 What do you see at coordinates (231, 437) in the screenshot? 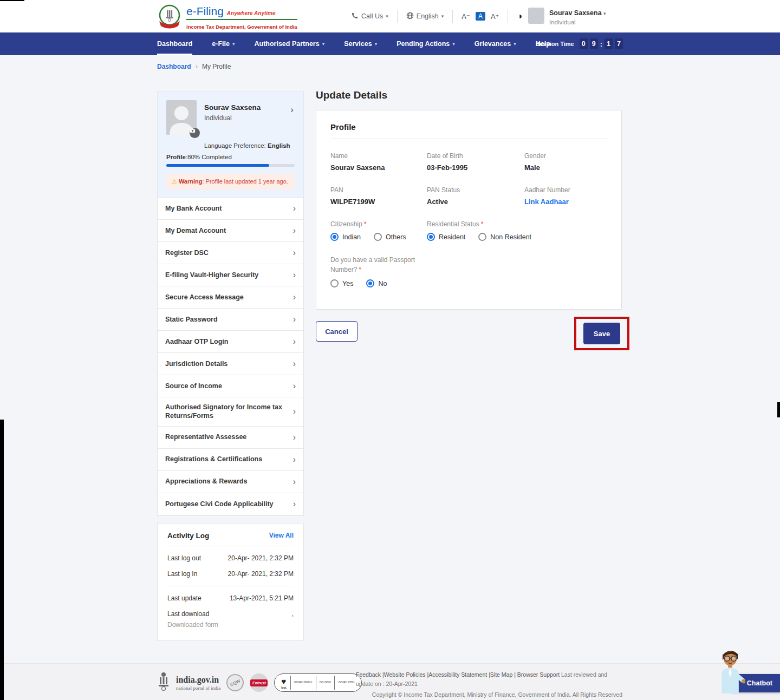
I see `sidebar-item-representative-assessee: Representative Assessee›` at bounding box center [231, 437].